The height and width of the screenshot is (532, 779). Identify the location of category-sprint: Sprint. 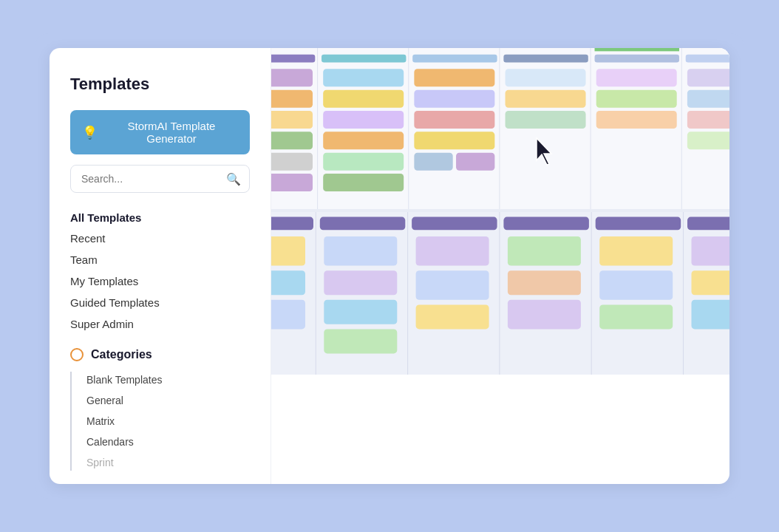
(164, 463).